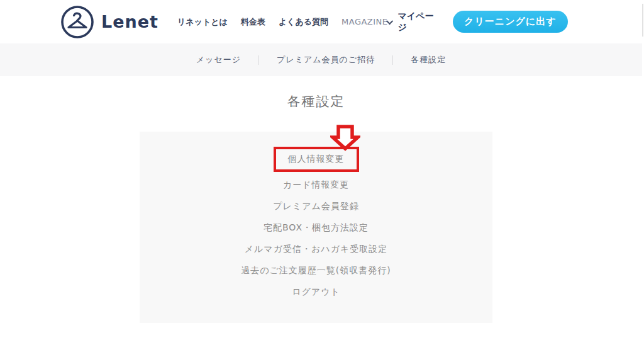 This screenshot has width=644, height=364. I want to click on menu-item-logout: ログアウト, so click(316, 292).